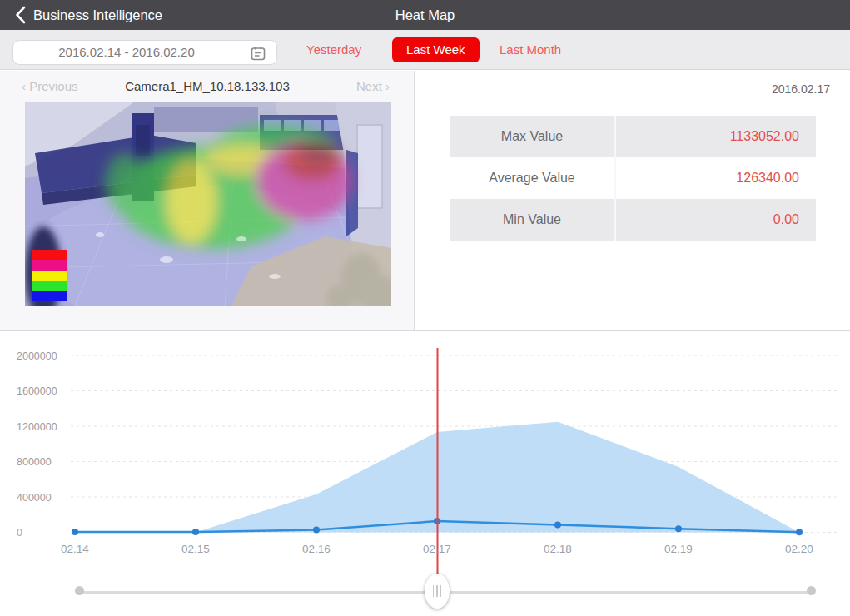 Image resolution: width=850 pixels, height=616 pixels. I want to click on min-value: 0.00, so click(715, 220).